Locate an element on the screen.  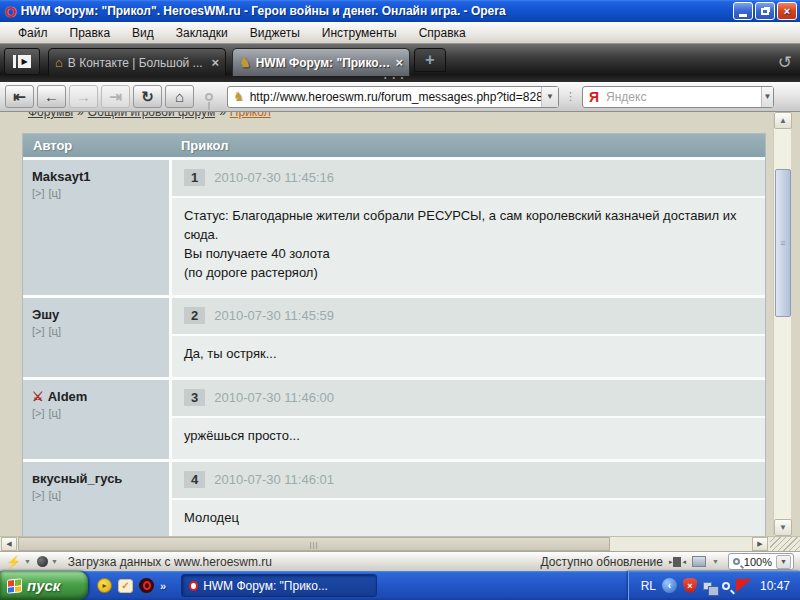
search-input is located at coordinates (684, 97).